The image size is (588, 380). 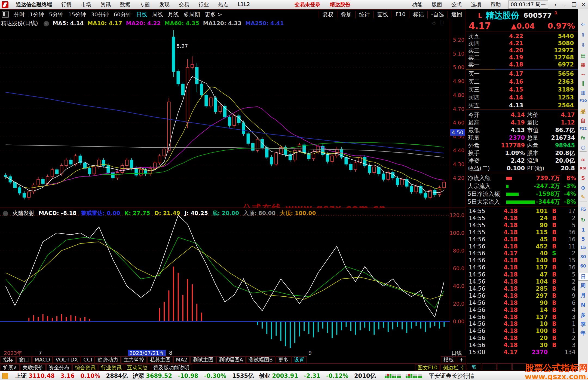 I want to click on sidebar-period-year: 年, so click(x=583, y=333).